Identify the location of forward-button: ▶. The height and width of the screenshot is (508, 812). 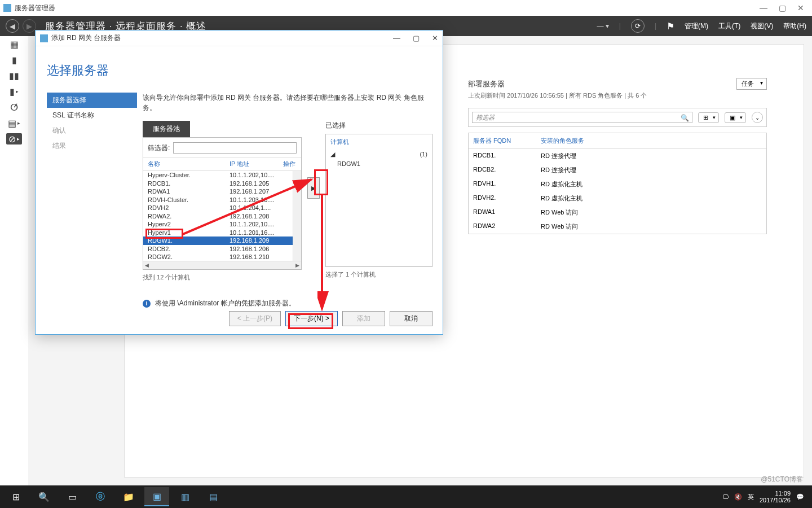
(29, 26).